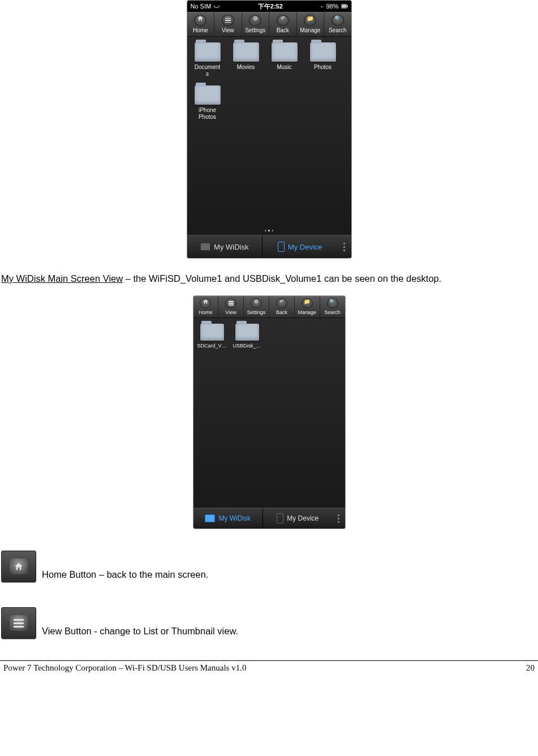  What do you see at coordinates (269, 566) in the screenshot?
I see `home-button-description: Home Button – back to the main screen.` at bounding box center [269, 566].